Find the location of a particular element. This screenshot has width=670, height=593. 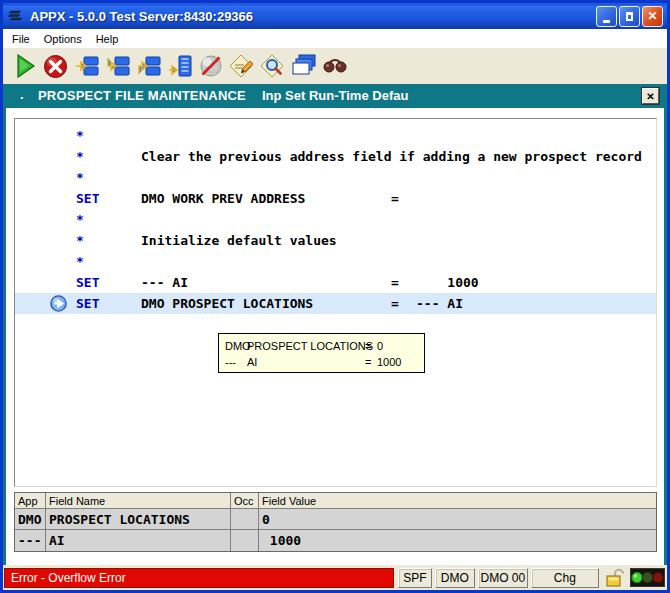

code-line: *Clear the previous address field if add… is located at coordinates (336, 156).